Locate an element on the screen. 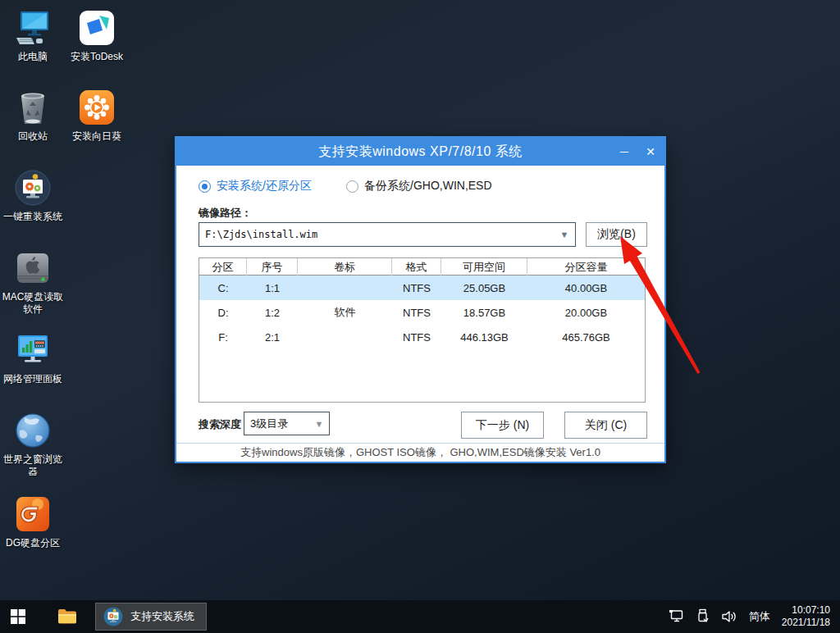 This screenshot has width=840, height=633. recycle-bin-icon is located at coordinates (33, 107).